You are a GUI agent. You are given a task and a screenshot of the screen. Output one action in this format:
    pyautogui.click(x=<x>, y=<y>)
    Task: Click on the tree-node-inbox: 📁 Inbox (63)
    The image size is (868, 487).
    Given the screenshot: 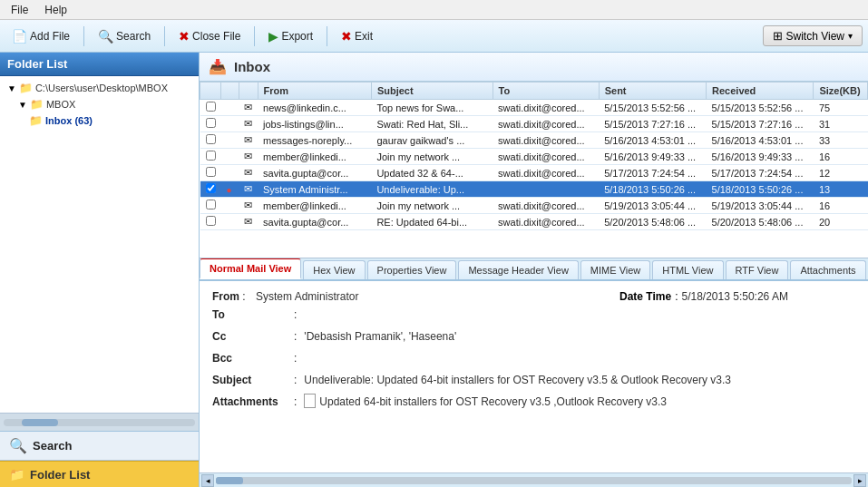 What is the action you would take?
    pyautogui.click(x=100, y=121)
    